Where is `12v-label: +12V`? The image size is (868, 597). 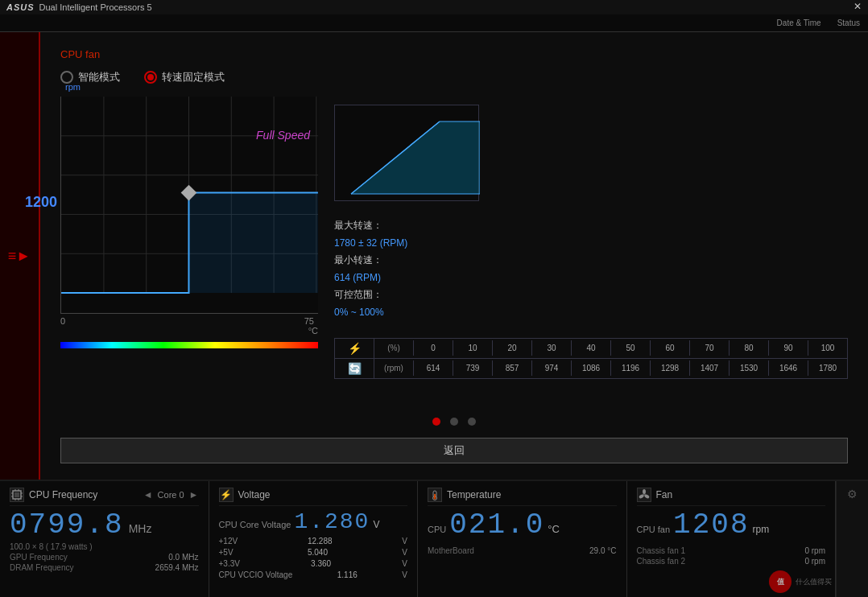
12v-label: +12V is located at coordinates (229, 541).